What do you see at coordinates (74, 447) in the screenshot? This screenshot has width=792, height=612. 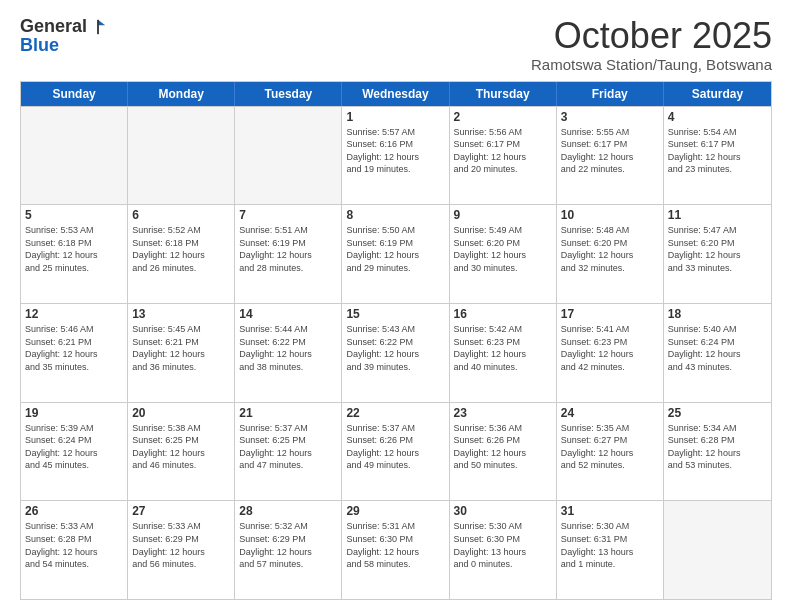 I see `cell-info: Sunrise: 5:39 AM Sunset: 6:24 PM Dayligh…` at bounding box center [74, 447].